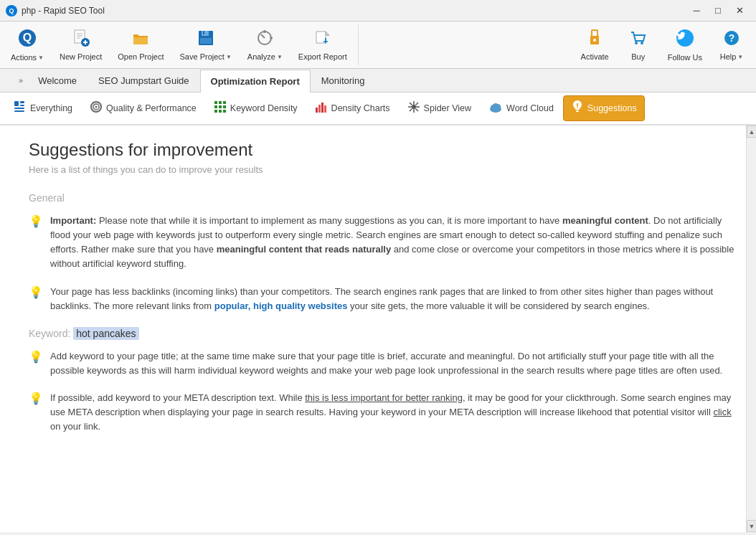 This screenshot has height=535, width=756. Describe the element at coordinates (382, 299) in the screenshot. I see `suggestion-item-2: 💡 Your page has less backlinks (incoming…` at that location.